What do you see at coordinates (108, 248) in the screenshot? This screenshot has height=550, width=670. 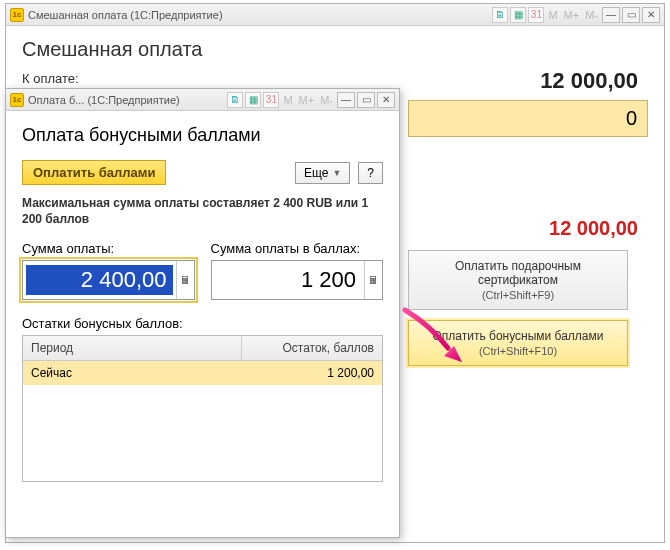 I see `amount-label: Сумма оплаты:` at bounding box center [108, 248].